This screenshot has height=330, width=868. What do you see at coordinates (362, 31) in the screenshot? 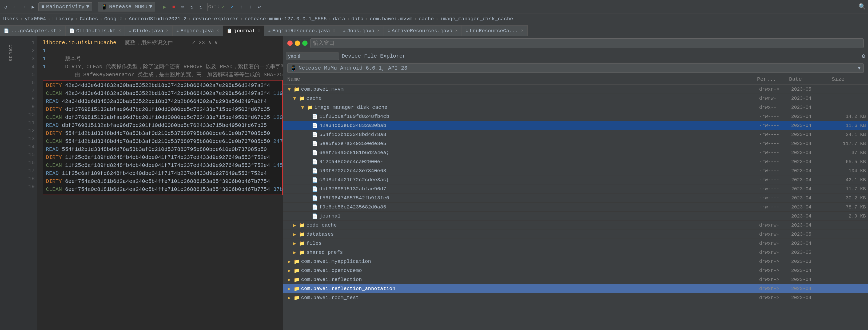
I see `tab-jobs: ☕ Jobs.java ×` at bounding box center [362, 31].